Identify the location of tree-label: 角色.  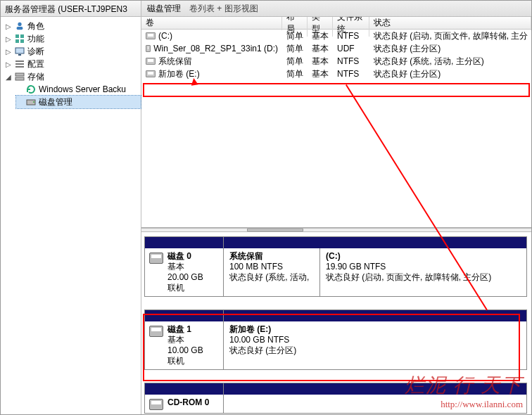
(36, 27).